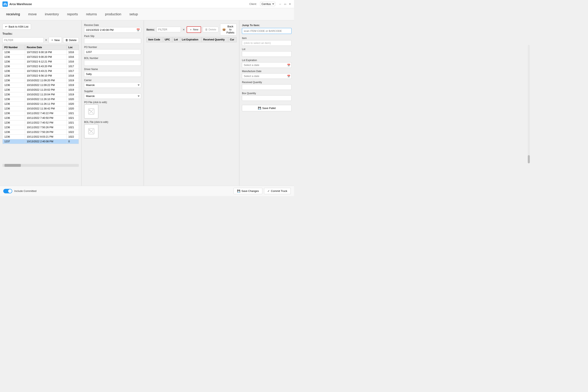 This screenshot has height=392, width=588. I want to click on lot-field: Lot, so click(267, 52).